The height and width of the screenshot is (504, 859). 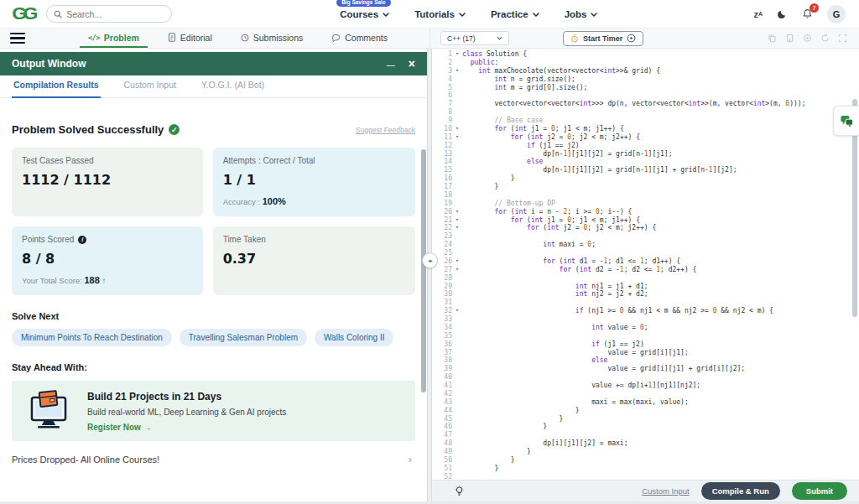 What do you see at coordinates (213, 411) in the screenshot?
I see `promo-card: Build 21 Projects in 21 Days Build real-…` at bounding box center [213, 411].